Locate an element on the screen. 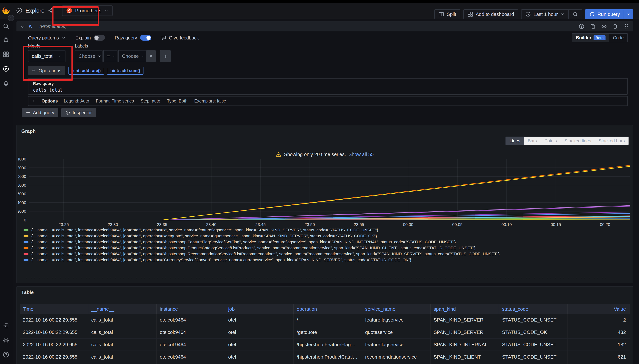  table-column-header-statuscode: status_code is located at coordinates (533, 309).